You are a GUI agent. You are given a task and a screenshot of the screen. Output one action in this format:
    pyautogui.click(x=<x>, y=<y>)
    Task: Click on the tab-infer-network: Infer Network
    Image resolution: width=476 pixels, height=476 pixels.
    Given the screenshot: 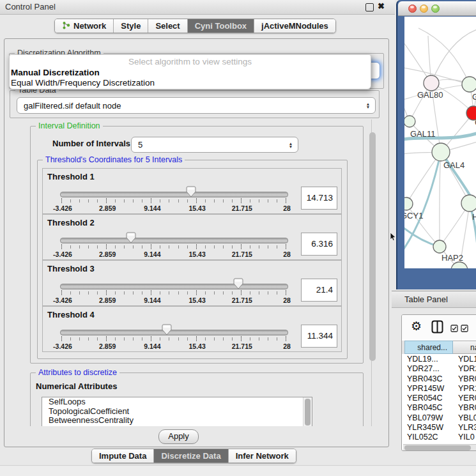 What is the action you would take?
    pyautogui.click(x=262, y=456)
    